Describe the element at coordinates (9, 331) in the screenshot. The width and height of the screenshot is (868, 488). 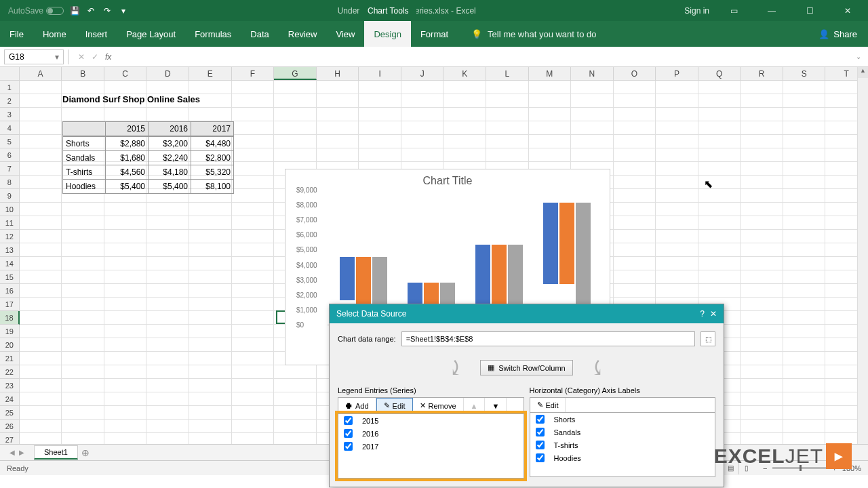
I see `row-header-19: 19` at that location.